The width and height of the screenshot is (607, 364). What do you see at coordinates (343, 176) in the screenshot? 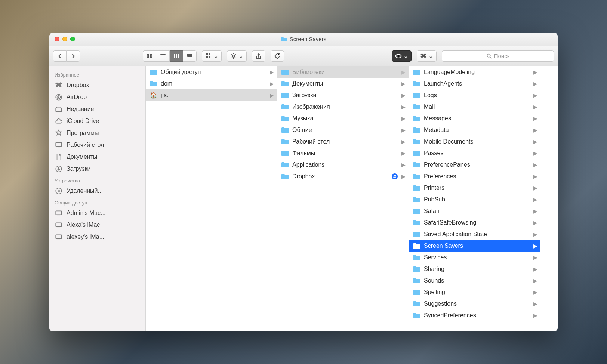
I see `file-row: Dropbox▶` at bounding box center [343, 176].